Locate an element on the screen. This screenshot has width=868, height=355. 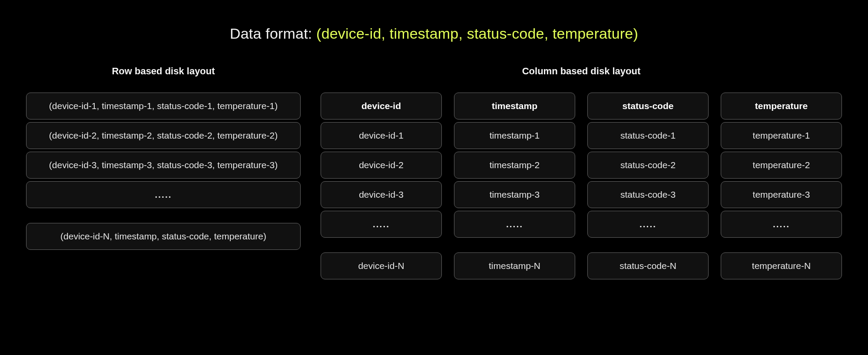
row-ellipsis: ..... is located at coordinates (163, 195).